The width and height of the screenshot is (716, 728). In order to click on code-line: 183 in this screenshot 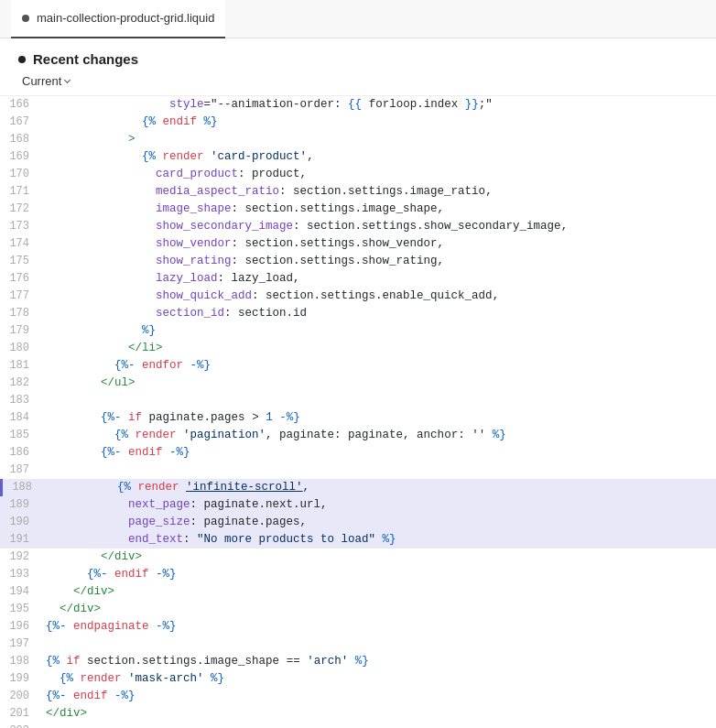, I will do `click(358, 401)`.